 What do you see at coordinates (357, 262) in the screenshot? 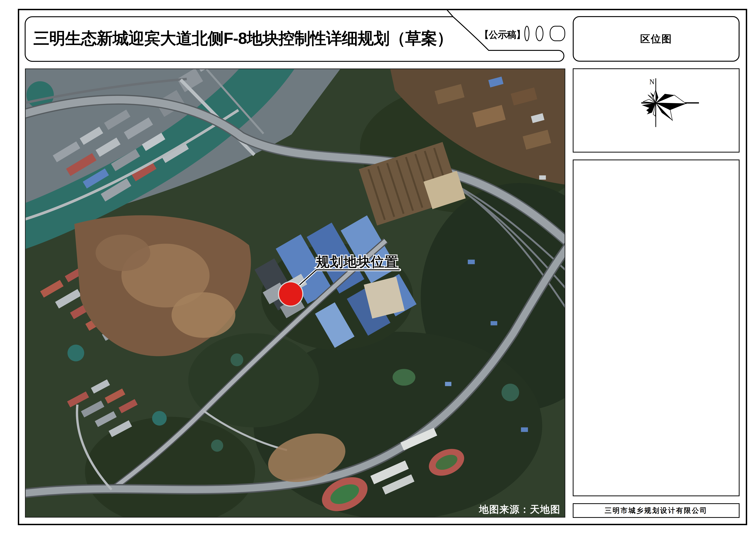
I see `marker-label: 规划地块位置` at bounding box center [357, 262].